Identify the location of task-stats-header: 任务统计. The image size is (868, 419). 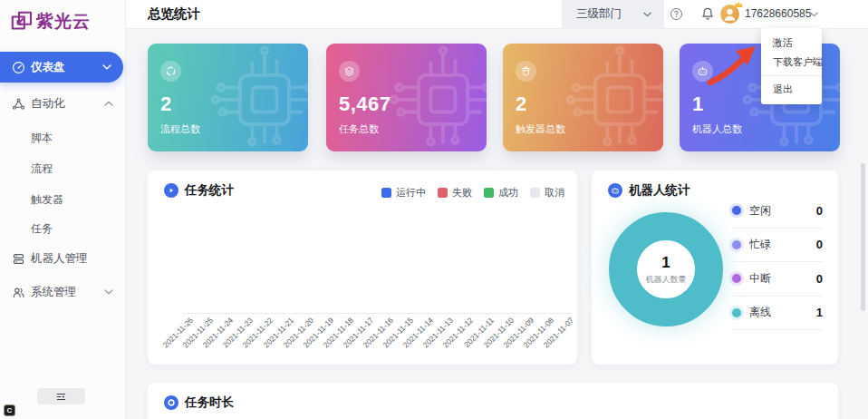
(199, 190).